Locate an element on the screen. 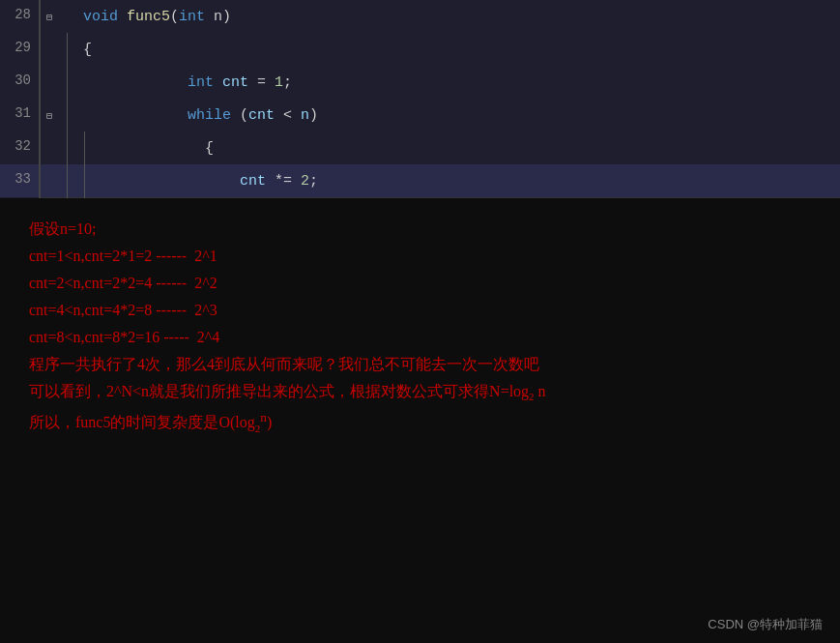 This screenshot has height=643, width=840. exp-line-3: cnt=2<n,cnt=2*2=4 ------ 2^2 is located at coordinates (420, 283).